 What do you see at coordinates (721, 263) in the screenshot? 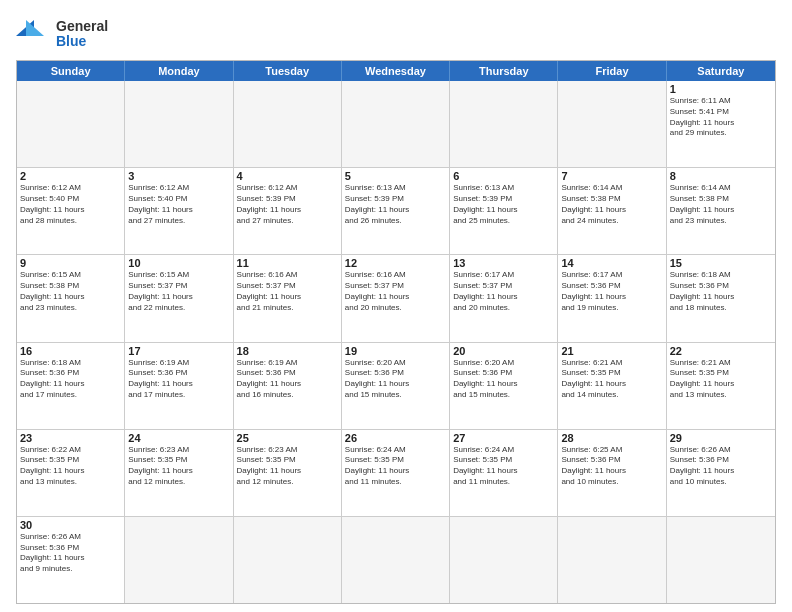
I see `day-number: 15` at bounding box center [721, 263].